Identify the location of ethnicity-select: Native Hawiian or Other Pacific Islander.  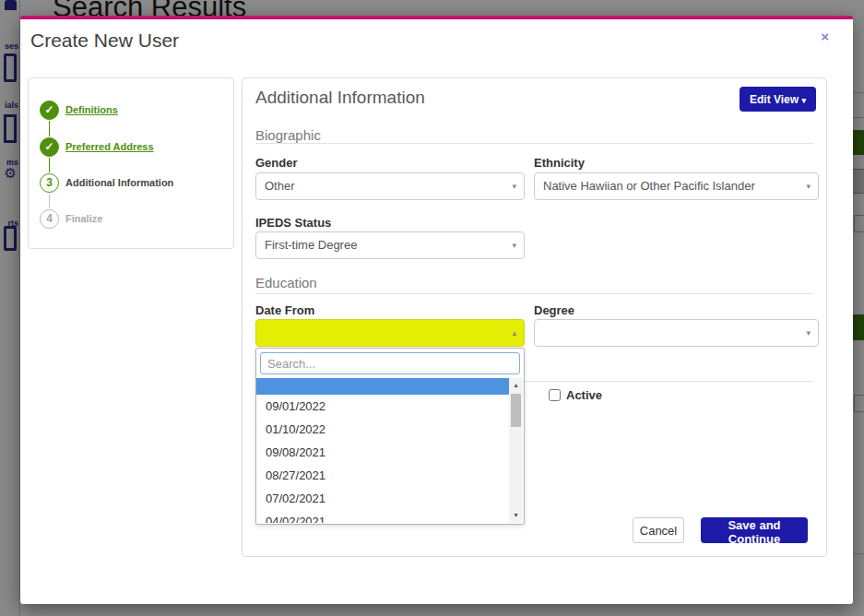
(677, 186).